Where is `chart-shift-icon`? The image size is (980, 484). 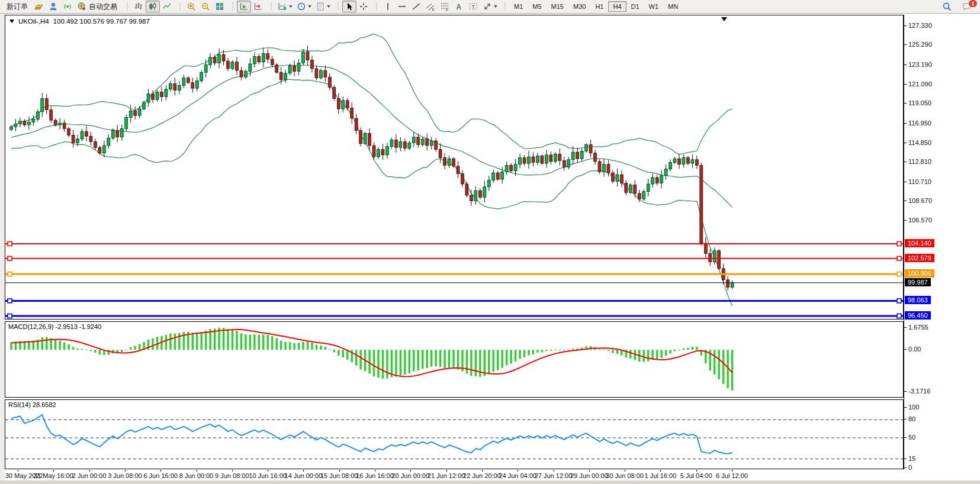 chart-shift-icon is located at coordinates (258, 7).